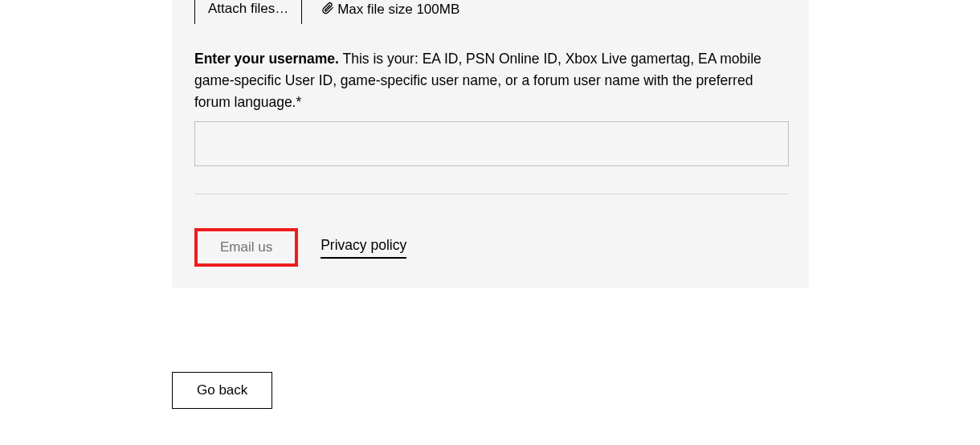 This screenshot has width=980, height=445. Describe the element at coordinates (490, 12) in the screenshot. I see `attach-row: Attach files… Max file size 100MB` at that location.